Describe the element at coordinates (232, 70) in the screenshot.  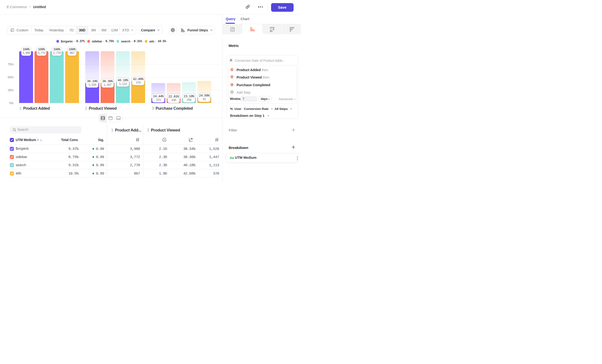
I see `svg-text: 1` at that location.